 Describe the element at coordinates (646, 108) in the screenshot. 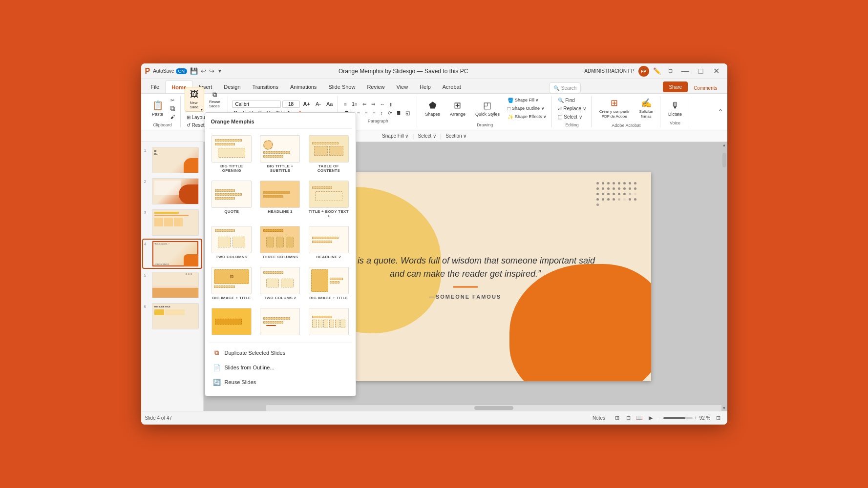

I see `request-signatures-button: ✍ Solicitarfirmas` at that location.